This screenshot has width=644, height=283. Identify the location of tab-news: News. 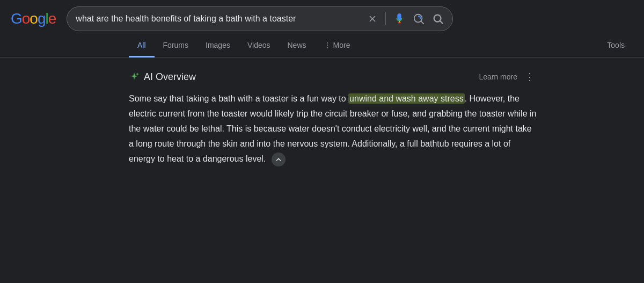
(297, 46).